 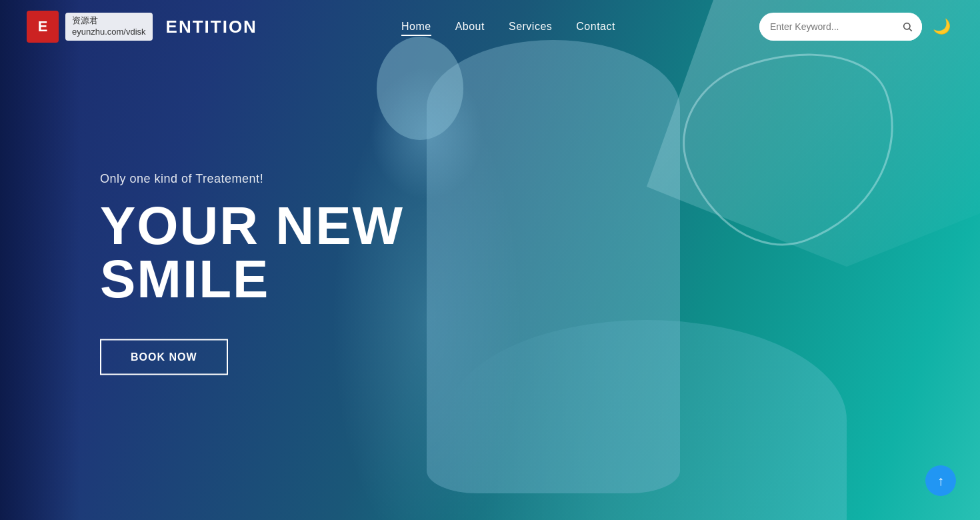 What do you see at coordinates (941, 27) in the screenshot?
I see `dark-mode-button: 🌙` at bounding box center [941, 27].